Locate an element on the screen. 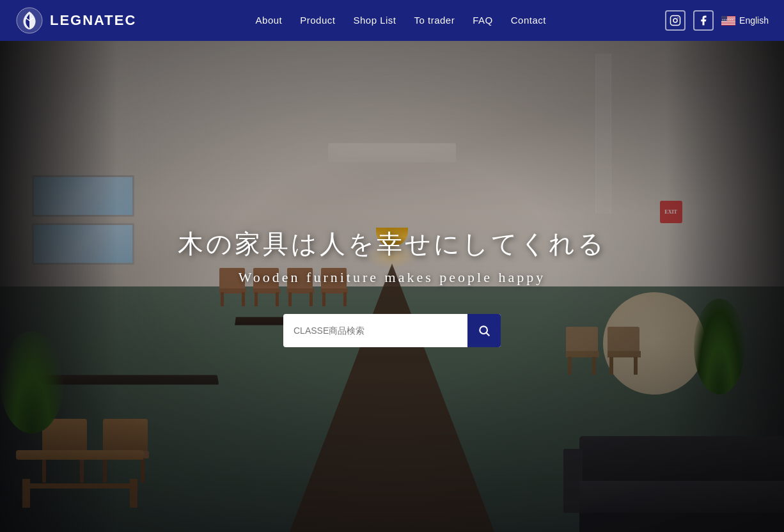  search-icon is located at coordinates (484, 331).